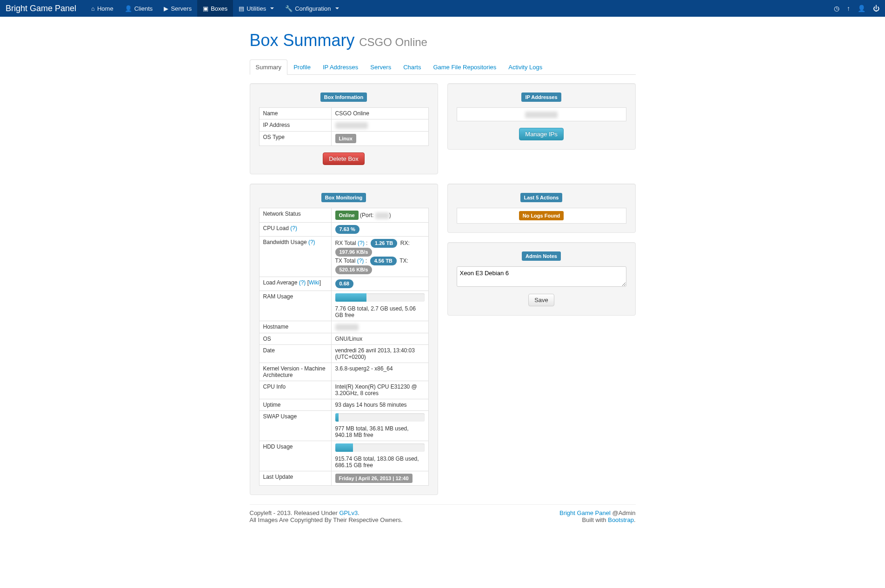 This screenshot has width=885, height=588. What do you see at coordinates (857, 8) in the screenshot?
I see `nav-right: ◷ ↑ 👤 ⏻` at bounding box center [857, 8].